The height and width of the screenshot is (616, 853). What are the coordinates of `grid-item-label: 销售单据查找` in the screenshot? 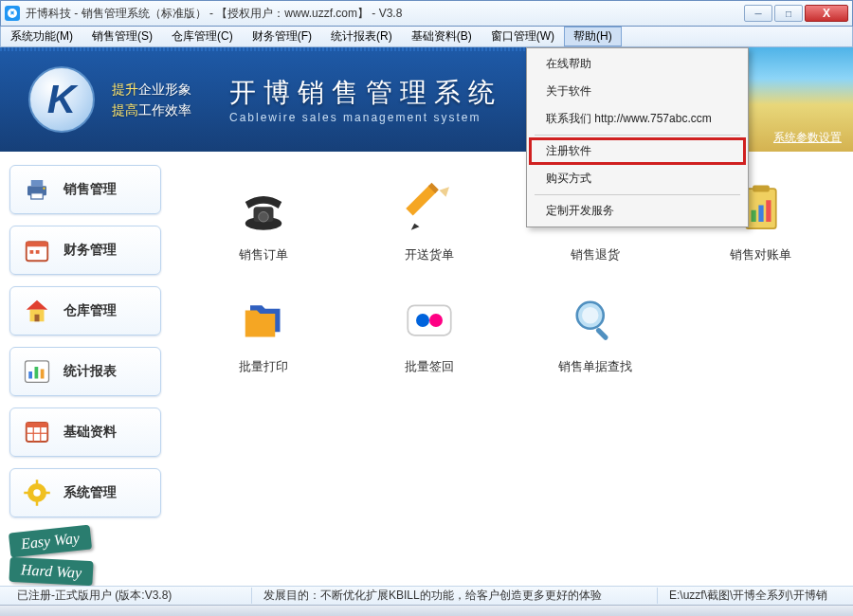 It's located at (595, 367).